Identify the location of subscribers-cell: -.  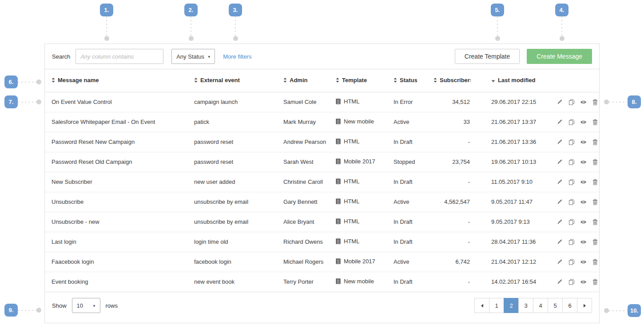
(452, 242).